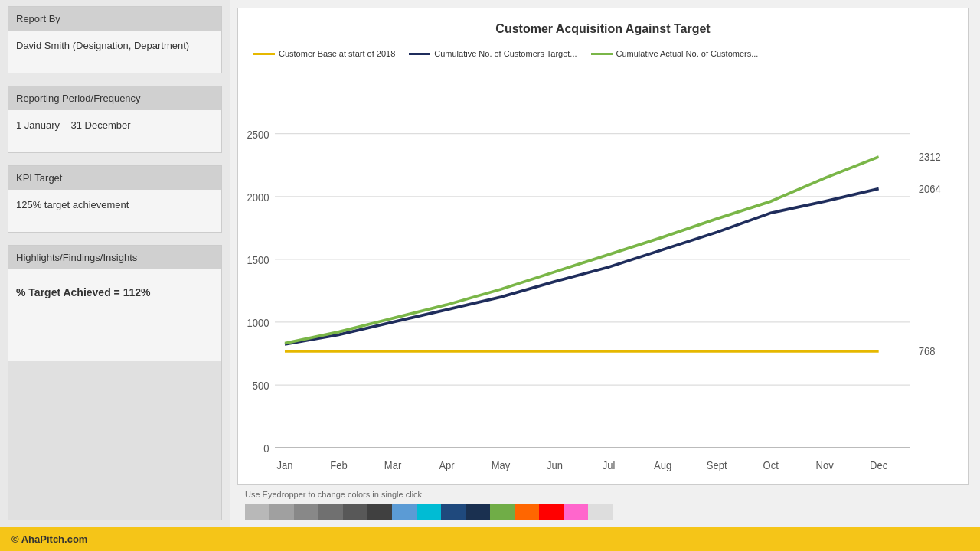 Image resolution: width=980 pixels, height=551 pixels. I want to click on svg-text: 768, so click(927, 350).